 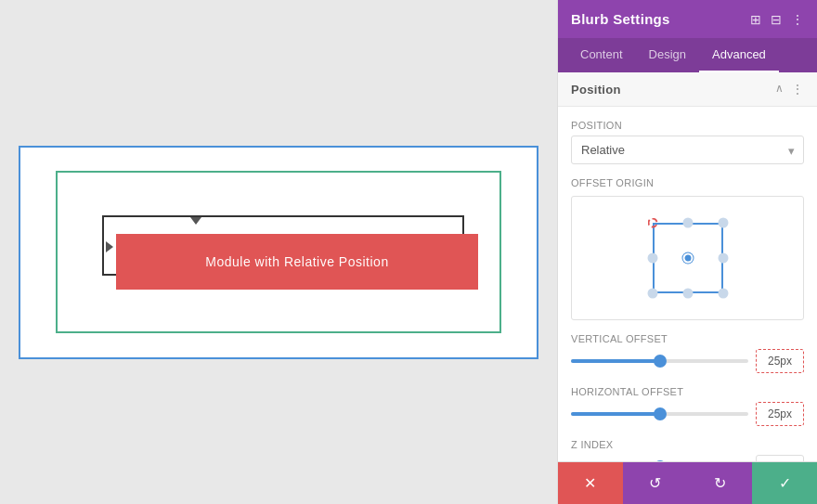 I want to click on z-index-input, so click(x=780, y=459).